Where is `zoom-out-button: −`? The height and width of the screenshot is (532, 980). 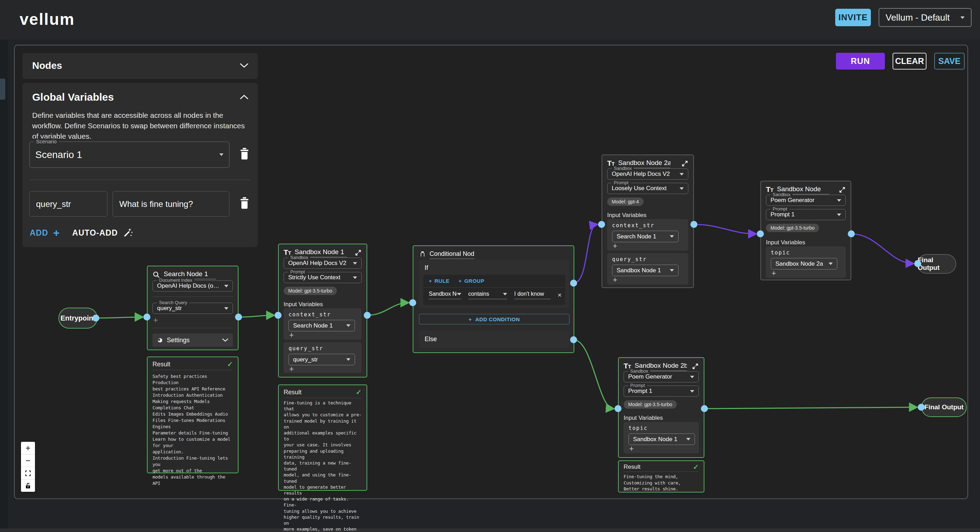
zoom-out-button: − is located at coordinates (28, 461).